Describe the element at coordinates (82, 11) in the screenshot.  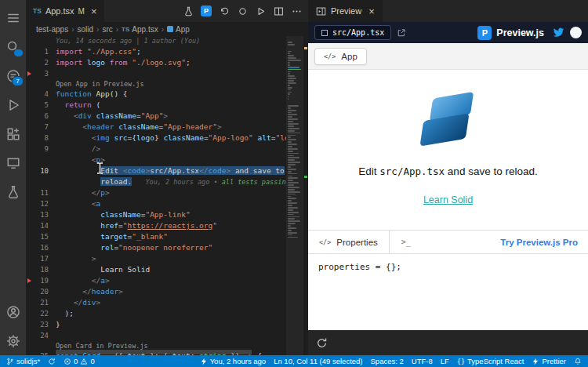
I see `git-modified-badge: M` at that location.